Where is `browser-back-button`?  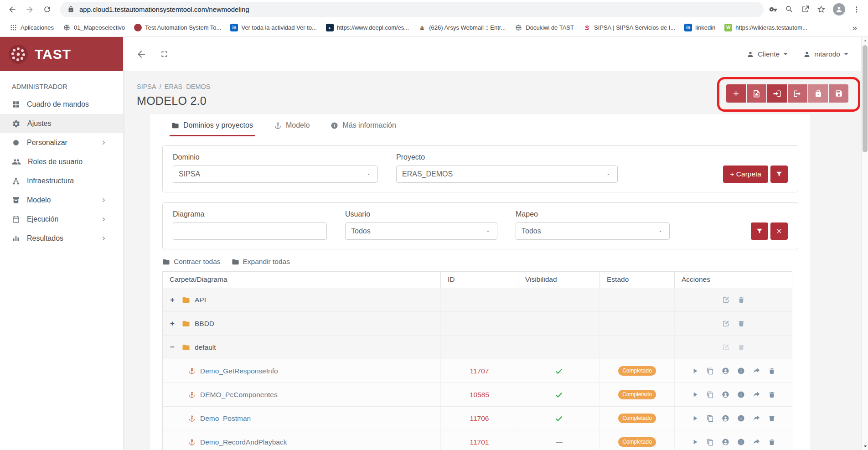
browser-back-button is located at coordinates (12, 10).